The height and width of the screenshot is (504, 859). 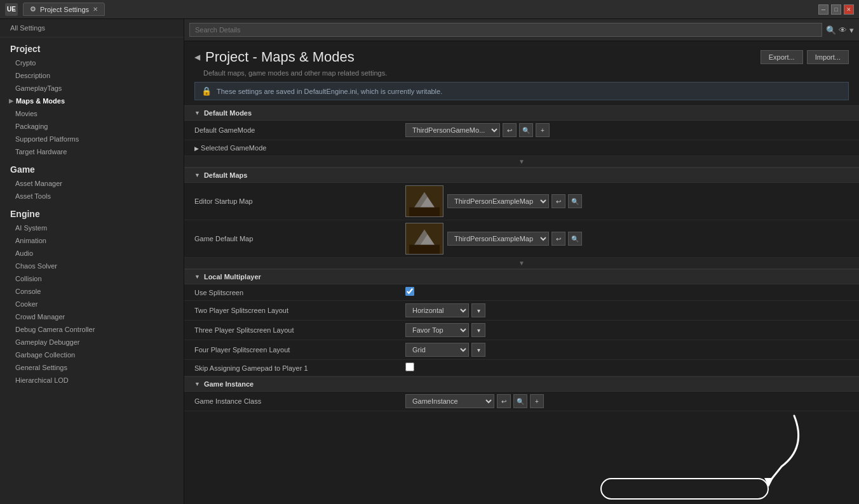 I want to click on sidebar-item-garbage-collection: Garbage Collection, so click(x=91, y=355).